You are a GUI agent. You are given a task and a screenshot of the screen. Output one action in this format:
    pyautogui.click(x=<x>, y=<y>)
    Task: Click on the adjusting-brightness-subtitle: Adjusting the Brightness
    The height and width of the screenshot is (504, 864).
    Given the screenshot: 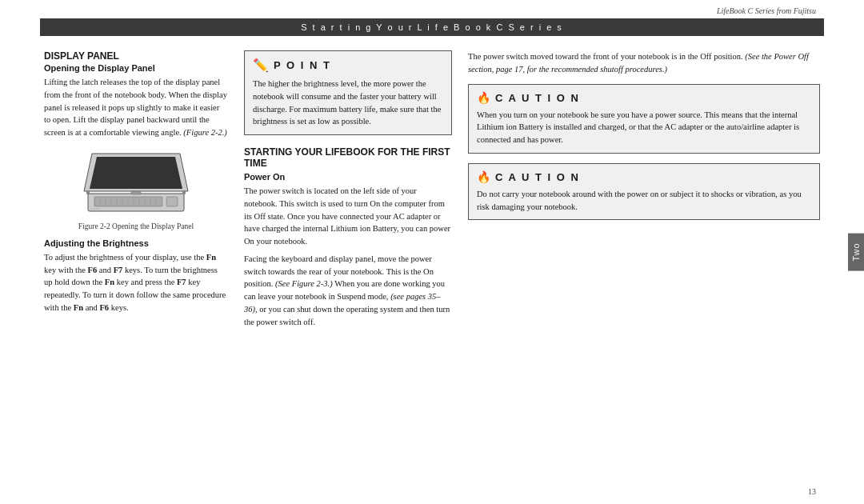 What is the action you would take?
    pyautogui.click(x=136, y=243)
    